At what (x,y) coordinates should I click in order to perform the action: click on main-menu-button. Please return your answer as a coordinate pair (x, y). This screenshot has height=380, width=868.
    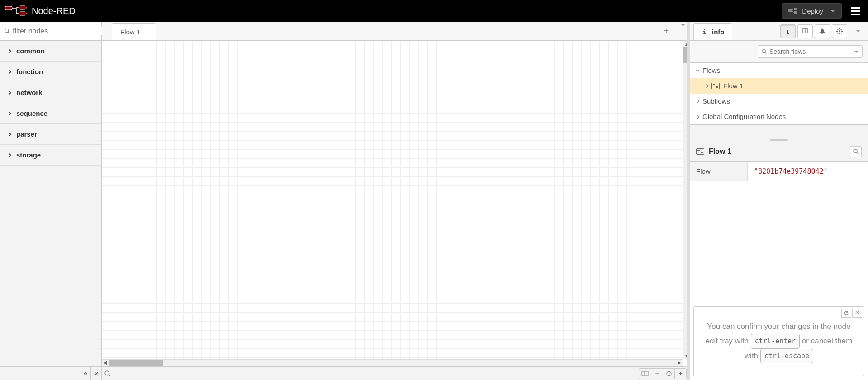
    Looking at the image, I should click on (855, 11).